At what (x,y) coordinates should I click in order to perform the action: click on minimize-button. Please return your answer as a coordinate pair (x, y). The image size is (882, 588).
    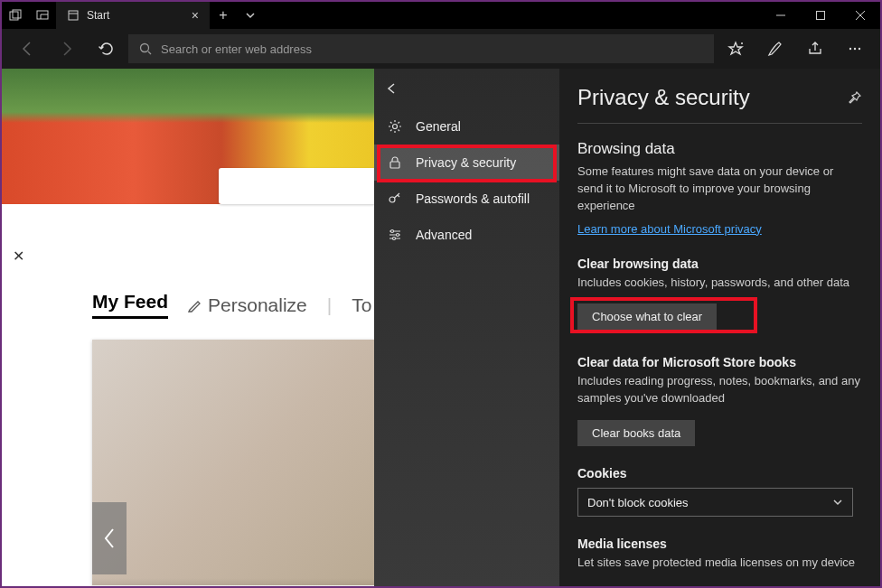
    Looking at the image, I should click on (781, 15).